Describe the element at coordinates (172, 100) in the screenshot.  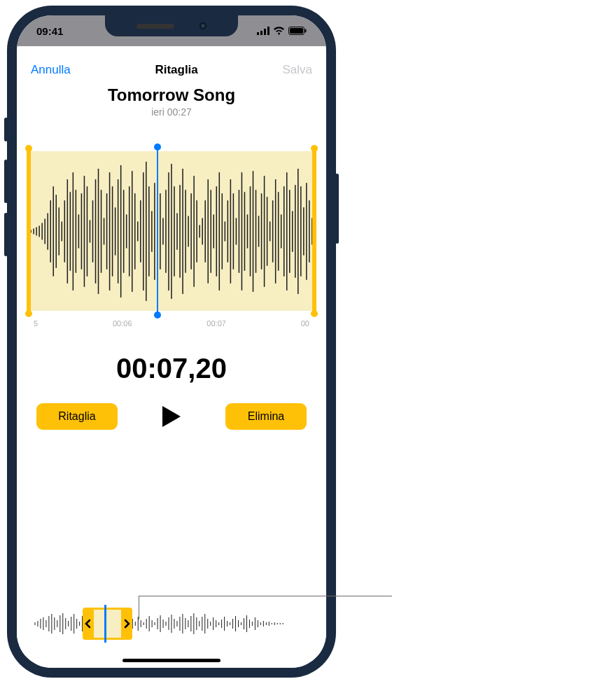
I see `recording-header: Tomorrow Song ieri 00:27` at that location.